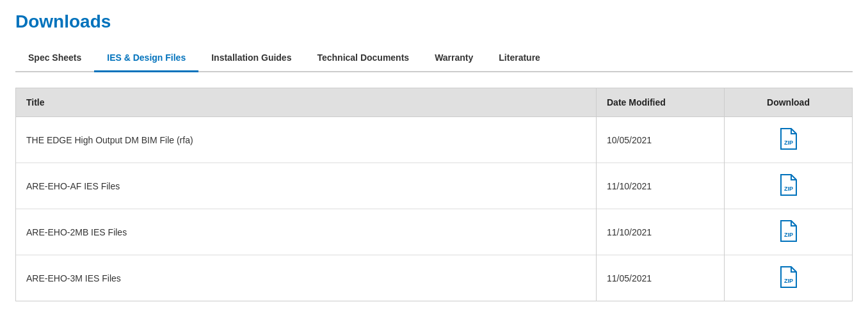 The width and height of the screenshot is (868, 334). Describe the element at coordinates (55, 59) in the screenshot. I see `tab-spec-sheets: Spec Sheets` at that location.